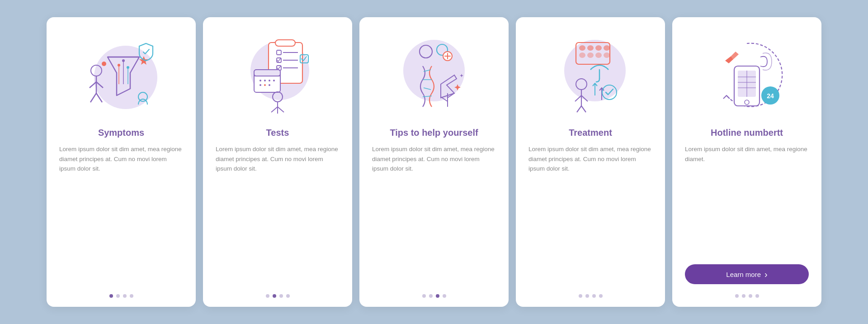 The image size is (868, 324). What do you see at coordinates (121, 296) in the screenshot?
I see `symptoms-dots` at bounding box center [121, 296].